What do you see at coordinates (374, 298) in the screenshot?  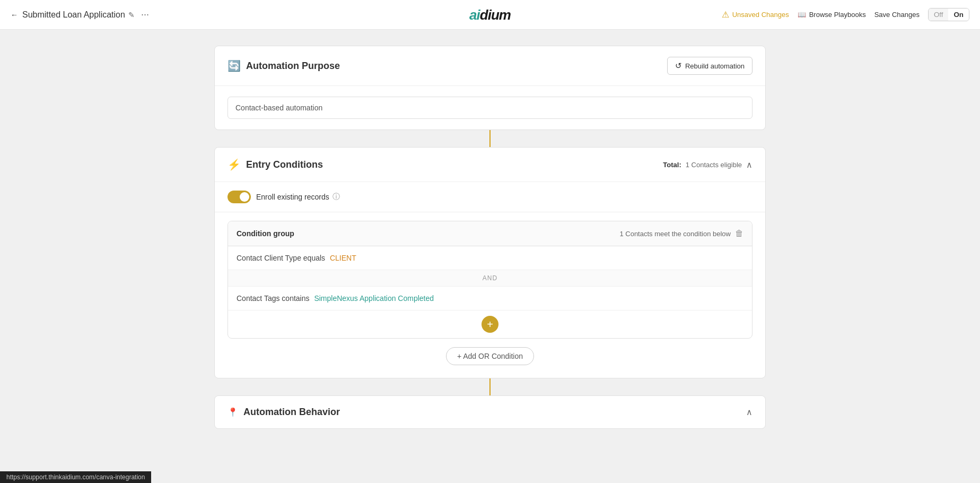 I see `condition-2-value: SimpleNexus Application Completed` at bounding box center [374, 298].